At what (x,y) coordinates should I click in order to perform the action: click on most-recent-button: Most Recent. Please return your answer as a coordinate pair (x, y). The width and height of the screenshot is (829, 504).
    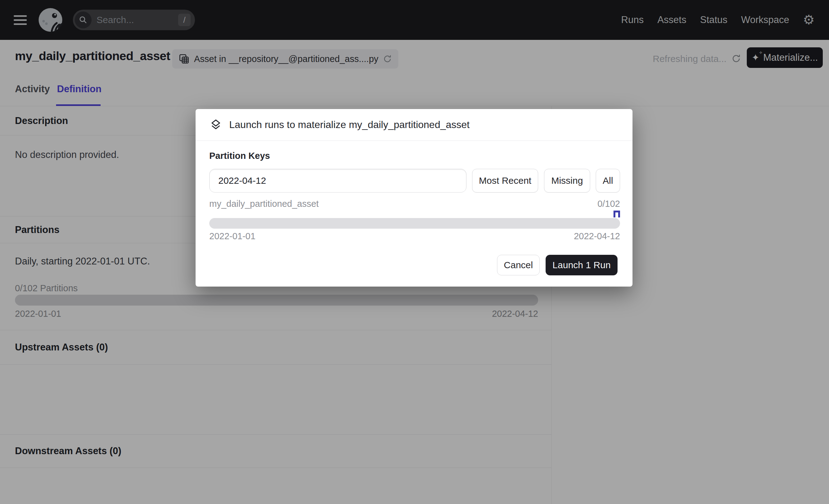
    Looking at the image, I should click on (505, 181).